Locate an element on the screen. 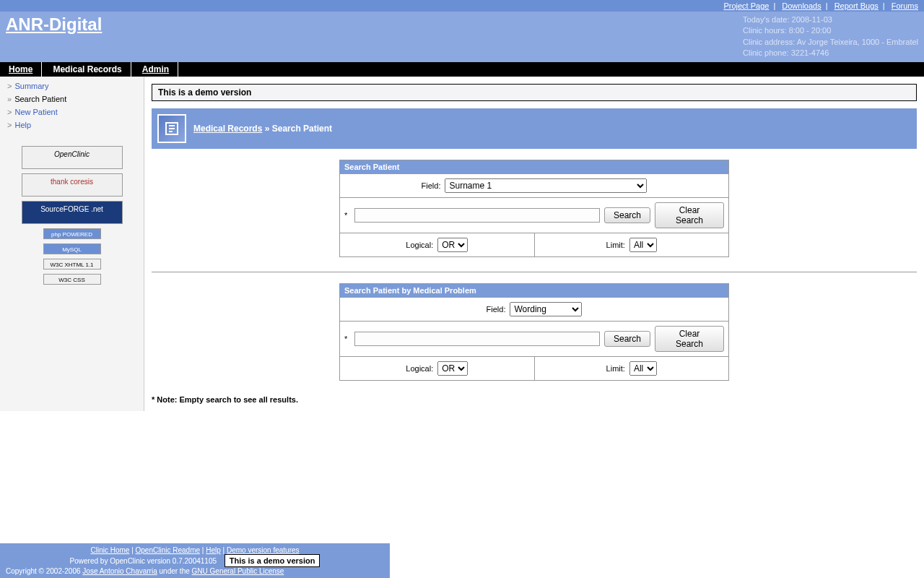 Image resolution: width=924 pixels, height=578 pixels. forums-link: Forums is located at coordinates (905, 6).